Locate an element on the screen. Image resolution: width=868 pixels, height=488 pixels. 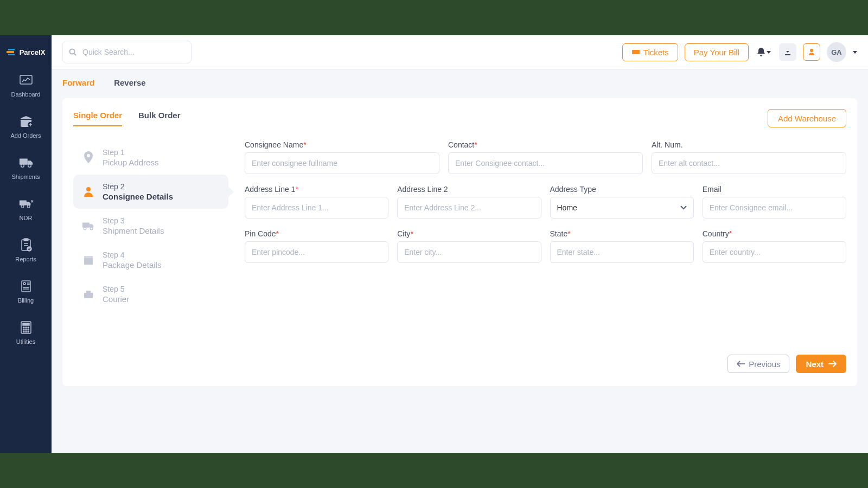
tab-forward: Forward is located at coordinates (78, 85).